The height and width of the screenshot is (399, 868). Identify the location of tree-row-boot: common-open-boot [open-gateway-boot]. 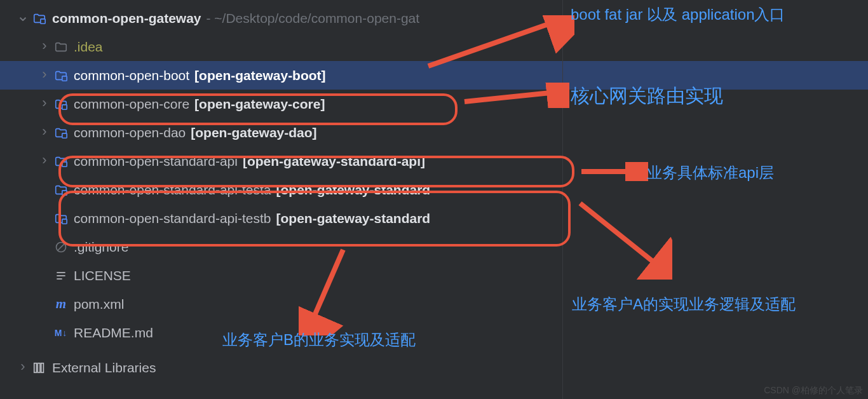
(434, 75).